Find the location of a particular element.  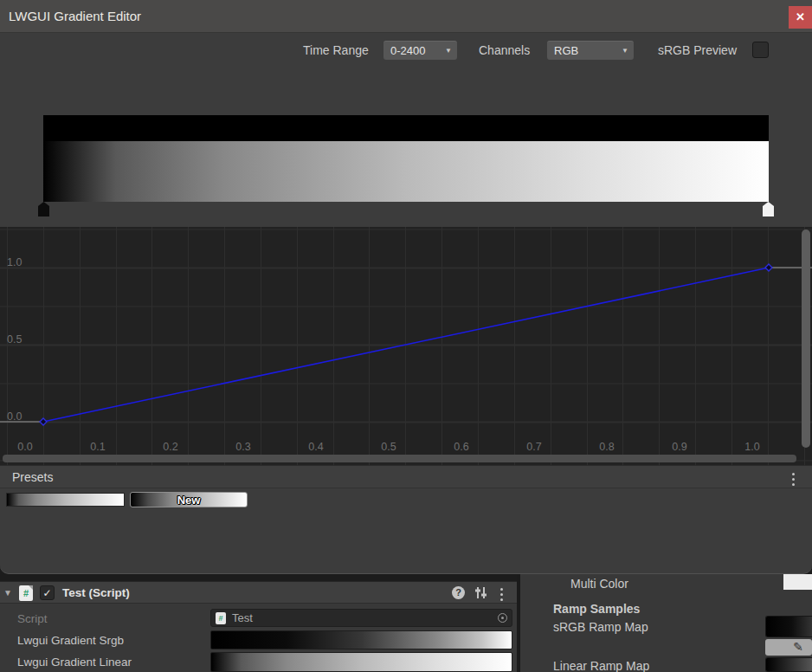

gradient-key-left is located at coordinates (43, 210).